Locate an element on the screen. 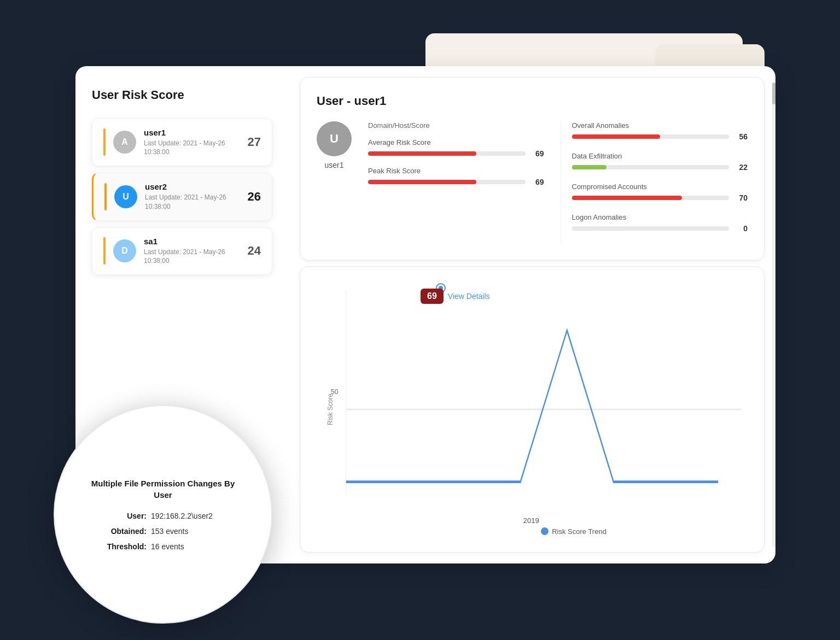  accent-bar-user1 is located at coordinates (104, 142).